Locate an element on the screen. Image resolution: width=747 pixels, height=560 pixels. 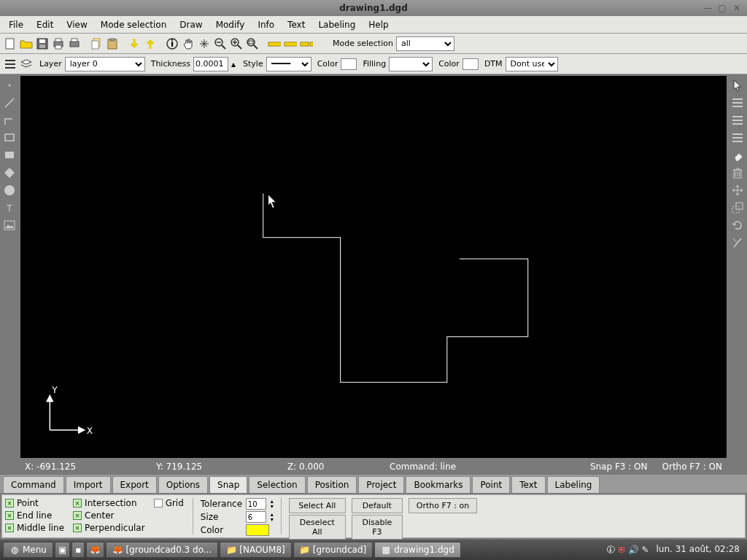
taskbar-item-2: 📁[groundcad] is located at coordinates (333, 550).